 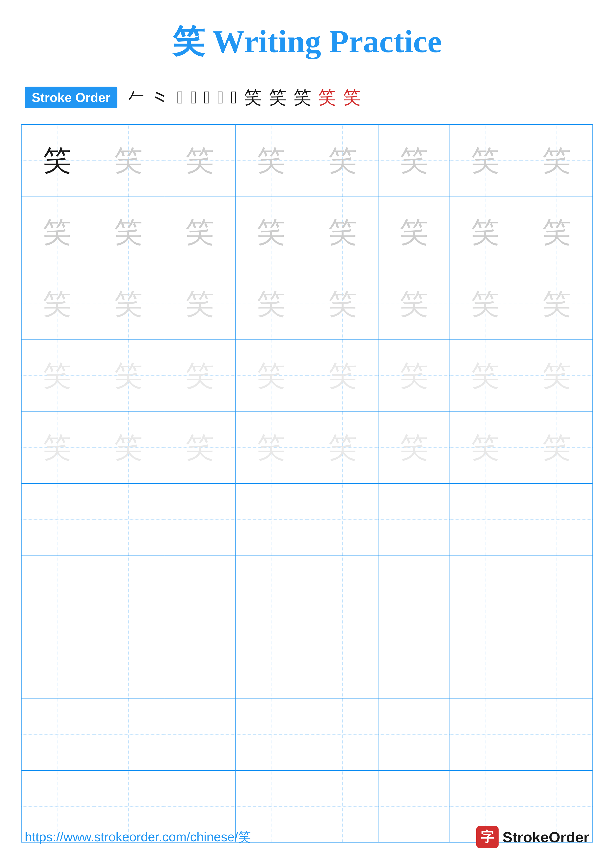 I want to click on char-2-3: 笑, so click(x=200, y=232).